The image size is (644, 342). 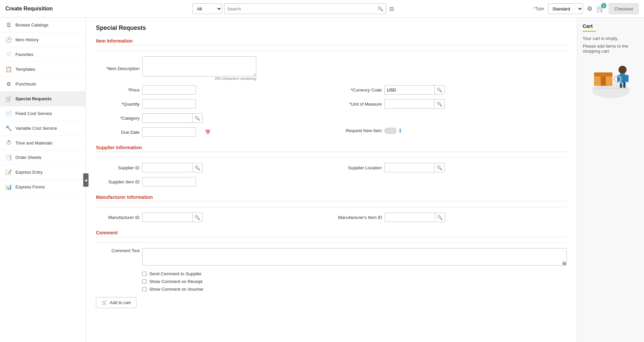 What do you see at coordinates (9, 143) in the screenshot?
I see `time-and-materials-icon: ⏱` at bounding box center [9, 143].